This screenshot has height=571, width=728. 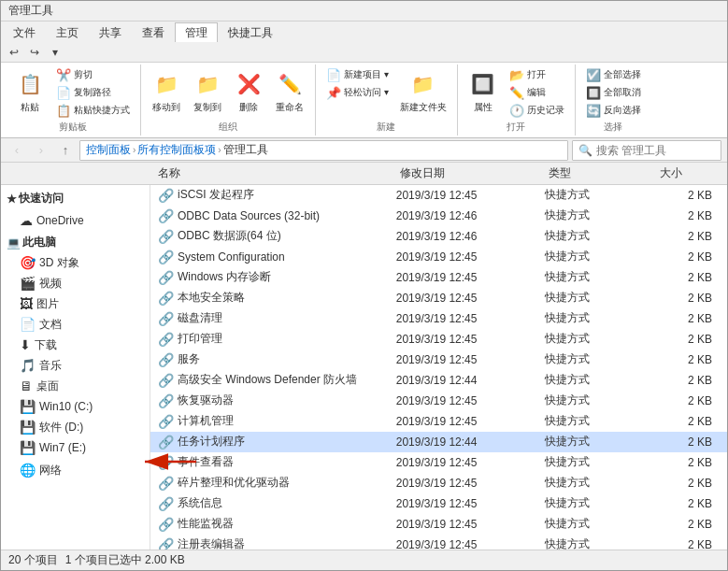 I want to click on table-row: 🔗 Windows 内存诊断 2019/3/19 12:45 快捷方式 2 KB, so click(x=439, y=278).